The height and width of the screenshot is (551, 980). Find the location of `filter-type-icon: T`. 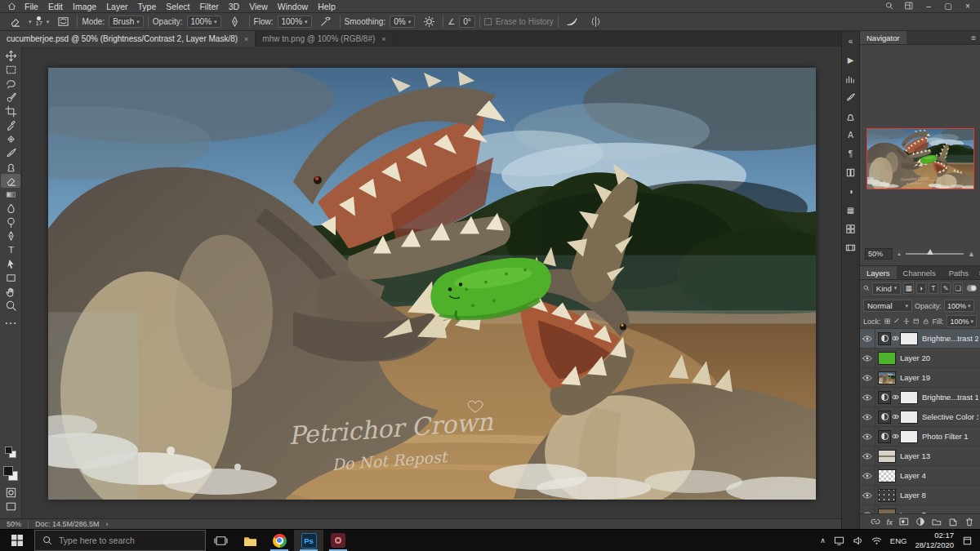

filter-type-icon: T is located at coordinates (933, 288).